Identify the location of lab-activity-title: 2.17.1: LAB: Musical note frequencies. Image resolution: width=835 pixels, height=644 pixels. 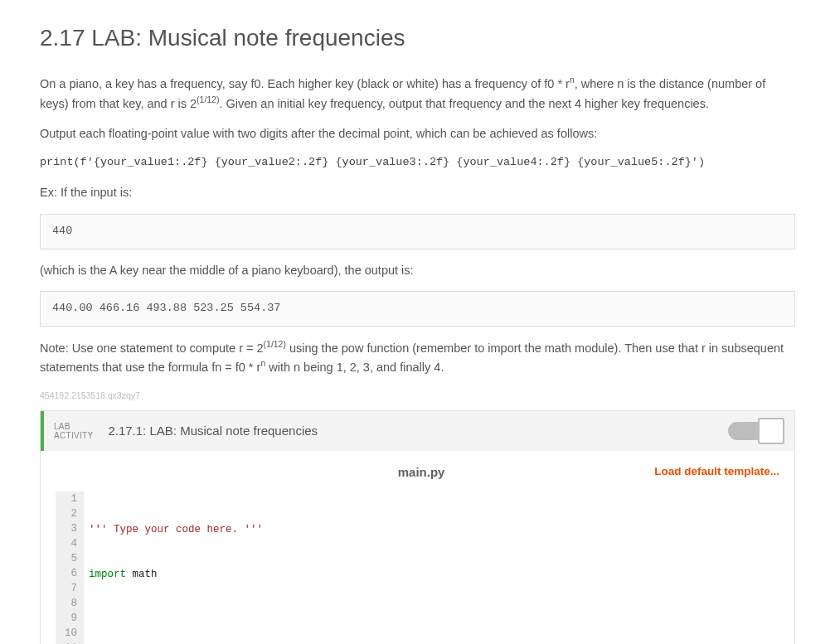
(212, 431).